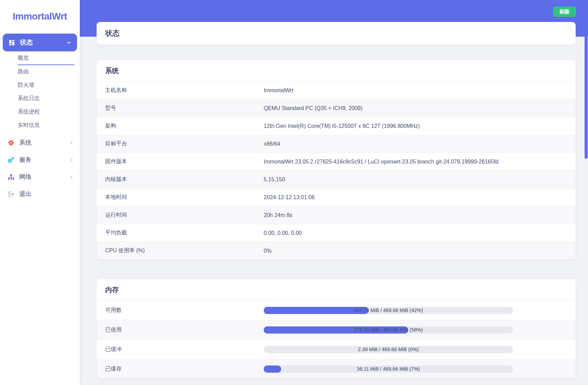  Describe the element at coordinates (420, 350) in the screenshot. I see `memory-buffered-bar: 2.39 MiB / 469.66 MiB (0%)` at that location.